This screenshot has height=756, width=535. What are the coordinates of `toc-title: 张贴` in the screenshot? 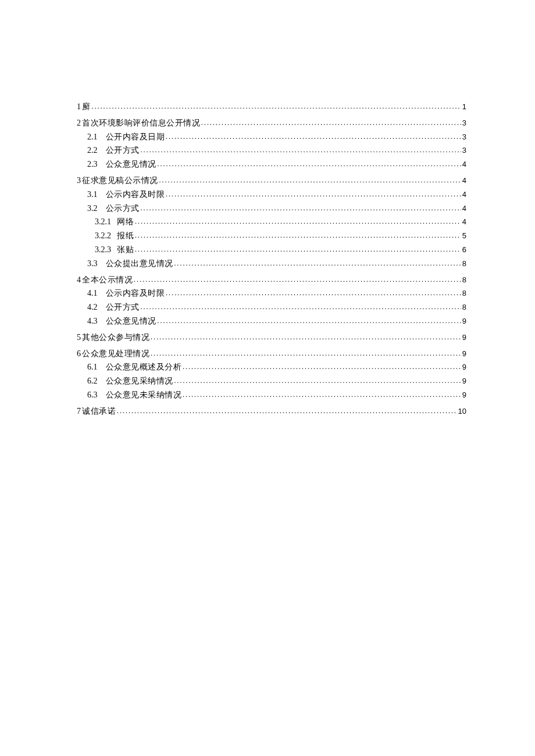 It's located at (126, 250).